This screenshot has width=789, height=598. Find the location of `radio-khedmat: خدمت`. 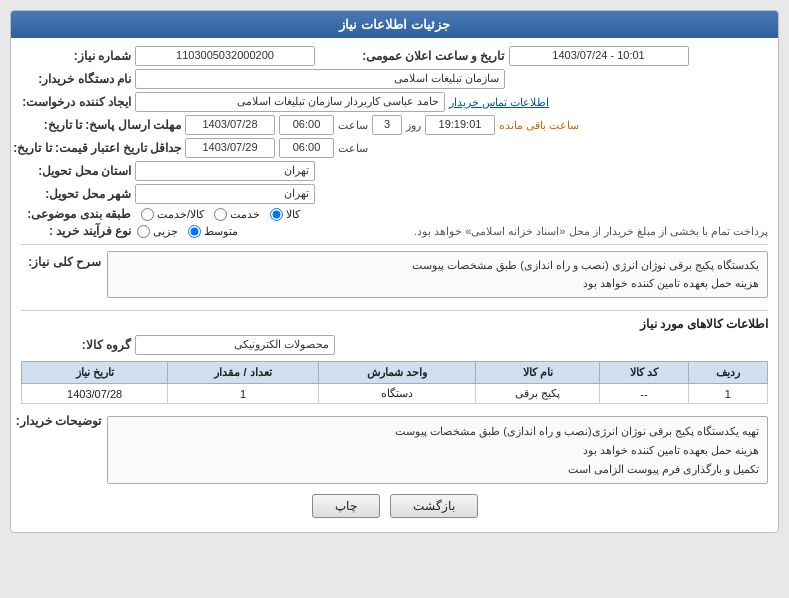

radio-khedmat: خدمت is located at coordinates (237, 214).